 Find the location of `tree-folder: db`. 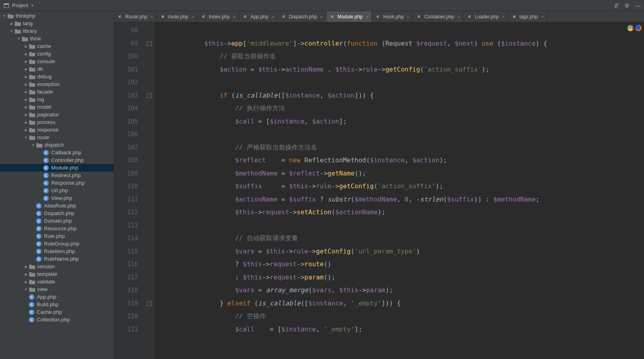

tree-folder: db is located at coordinates (57, 69).